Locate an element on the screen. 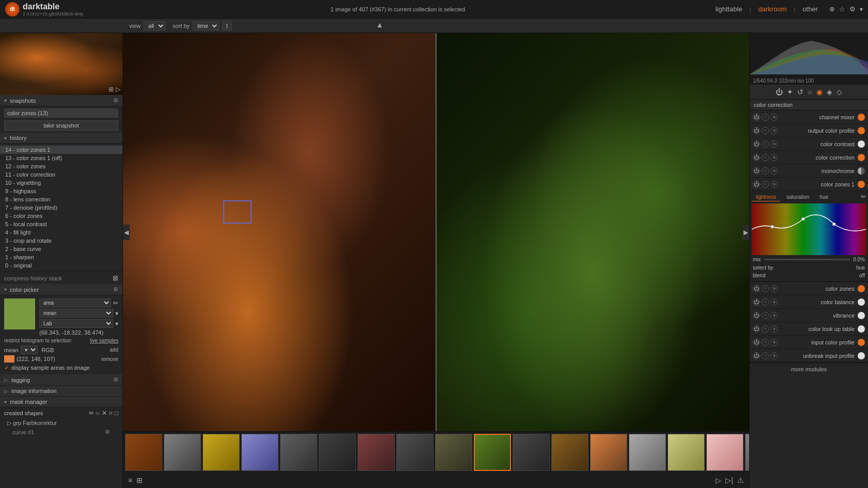 This screenshot has width=868, height=488. module-name: channel mixer is located at coordinates (817, 117).